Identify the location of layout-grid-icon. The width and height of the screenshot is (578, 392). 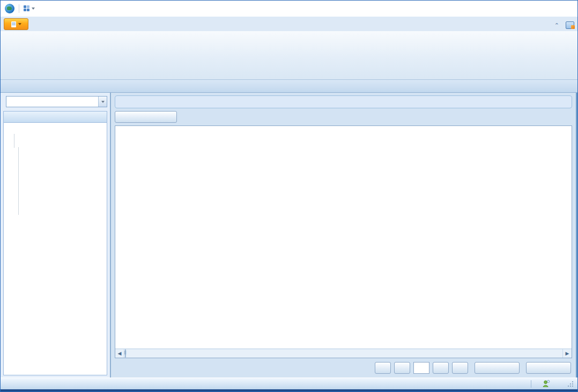
(27, 9).